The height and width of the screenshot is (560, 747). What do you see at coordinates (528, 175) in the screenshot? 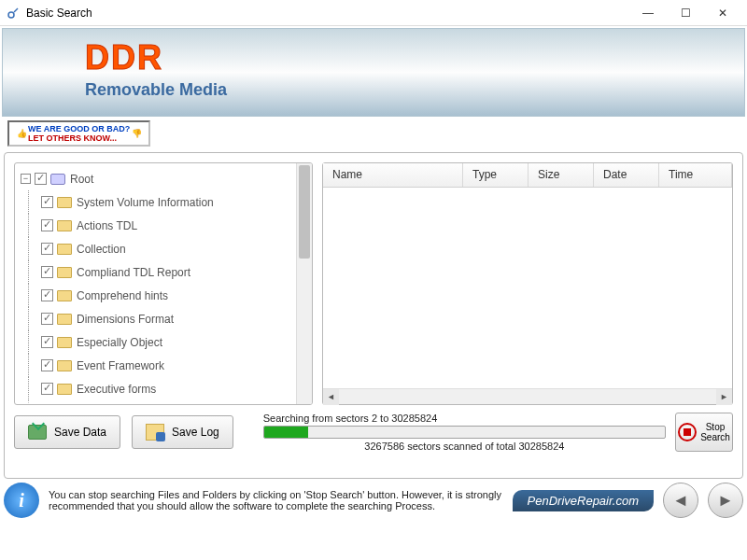
I see `list-header: Name Type Size Date Time` at bounding box center [528, 175].